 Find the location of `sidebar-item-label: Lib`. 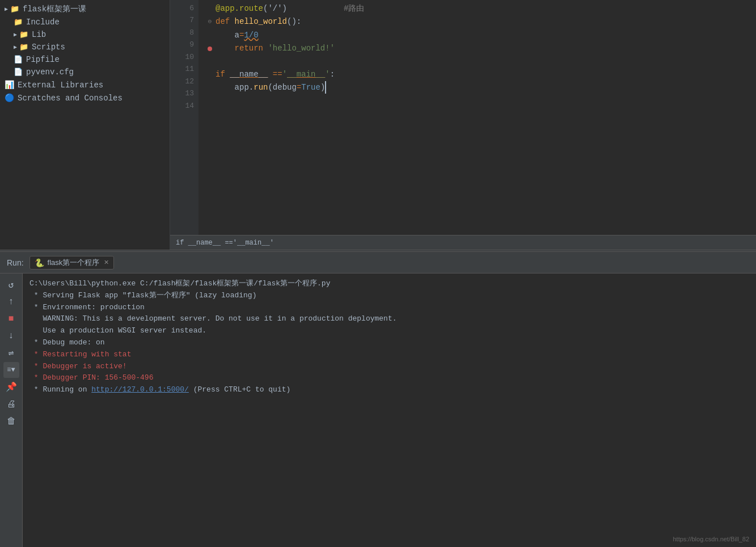

sidebar-item-label: Lib is located at coordinates (39, 35).